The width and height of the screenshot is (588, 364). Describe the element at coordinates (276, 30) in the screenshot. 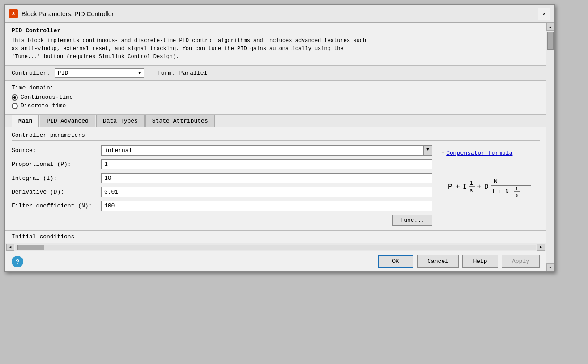

I see `desc-title: PID Controller` at that location.